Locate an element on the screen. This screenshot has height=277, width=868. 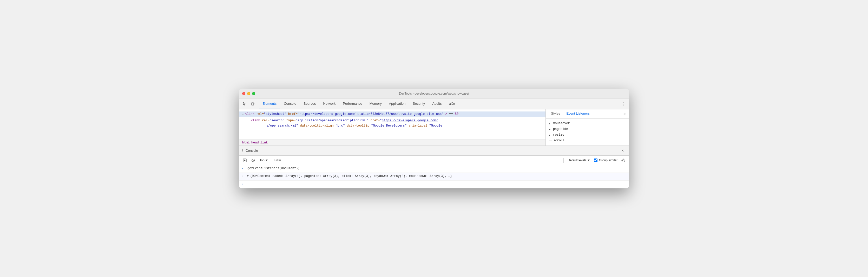
filter-input is located at coordinates (417, 160).